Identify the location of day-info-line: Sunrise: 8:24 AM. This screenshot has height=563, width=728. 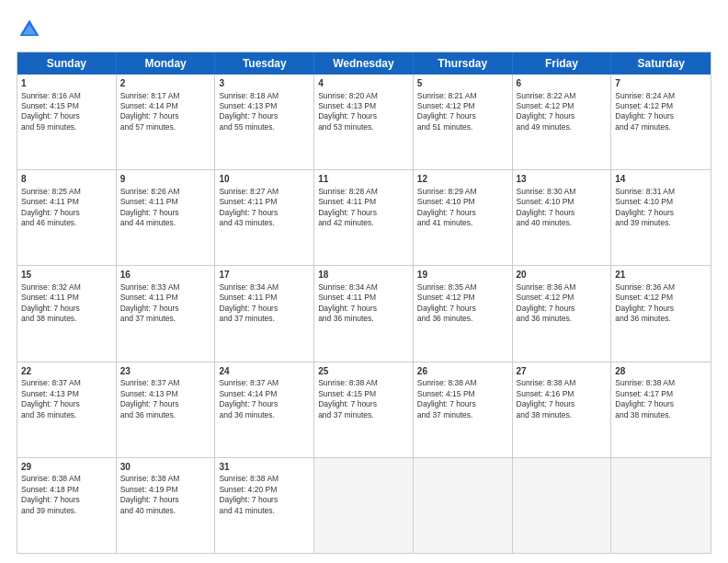
(661, 96).